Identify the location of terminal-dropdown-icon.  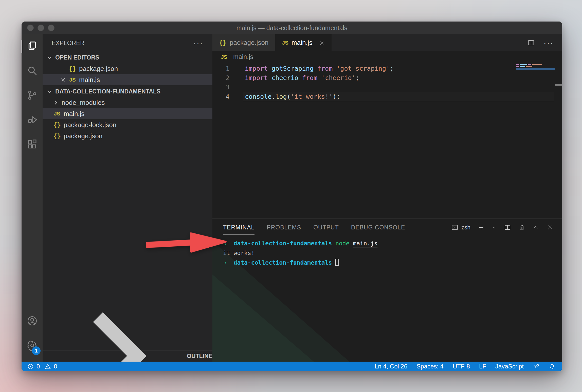
(494, 227).